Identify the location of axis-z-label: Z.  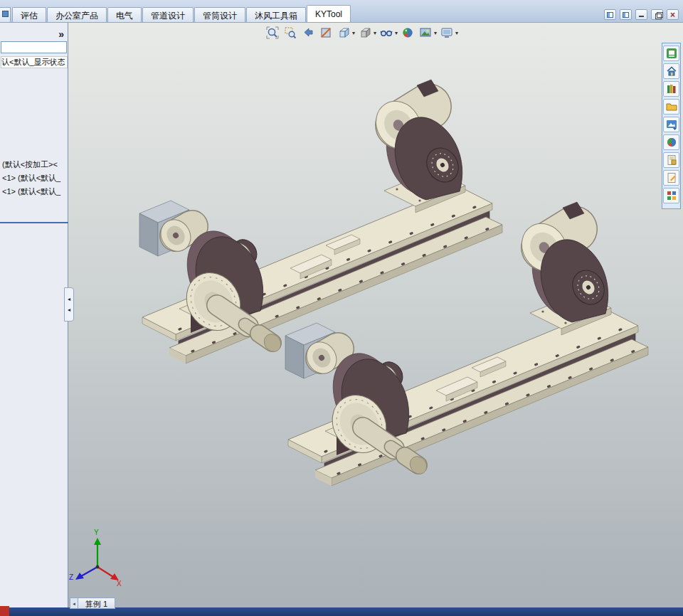
(71, 578).